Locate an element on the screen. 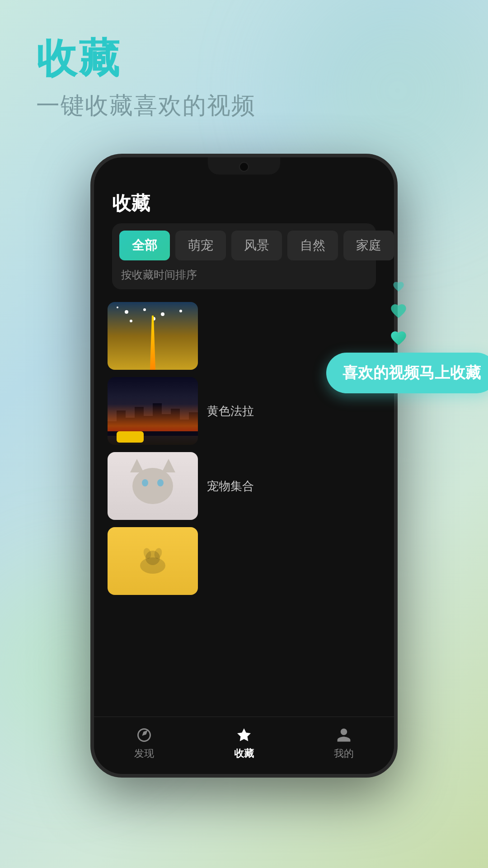 The width and height of the screenshot is (488, 868). cat-bg is located at coordinates (153, 486).